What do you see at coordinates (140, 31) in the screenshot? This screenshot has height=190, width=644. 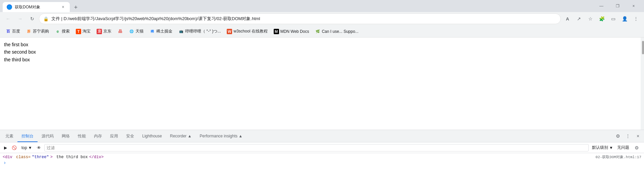 I see `bookmark-label-tmall: 天猫` at bounding box center [140, 31].